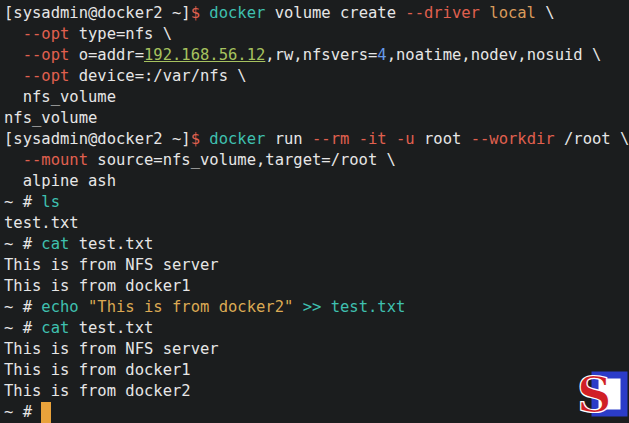  I want to click on logo-letter-s: S, so click(594, 394).